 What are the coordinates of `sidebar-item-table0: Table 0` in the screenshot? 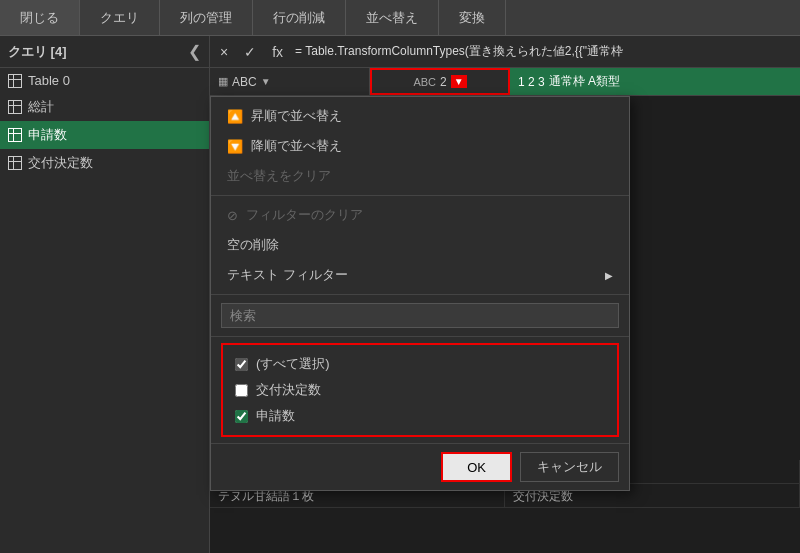 It's located at (104, 80).